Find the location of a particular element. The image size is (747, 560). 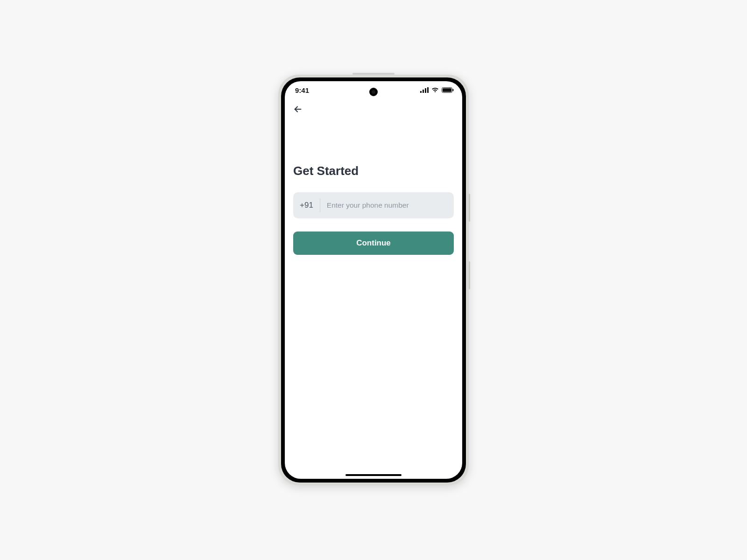

device-top-speaker is located at coordinates (374, 74).